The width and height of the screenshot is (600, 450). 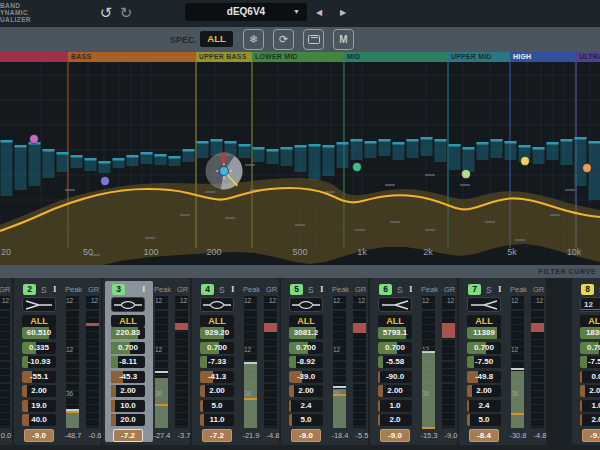 I want to click on param-value-box: 10.0, so click(x=128, y=406).